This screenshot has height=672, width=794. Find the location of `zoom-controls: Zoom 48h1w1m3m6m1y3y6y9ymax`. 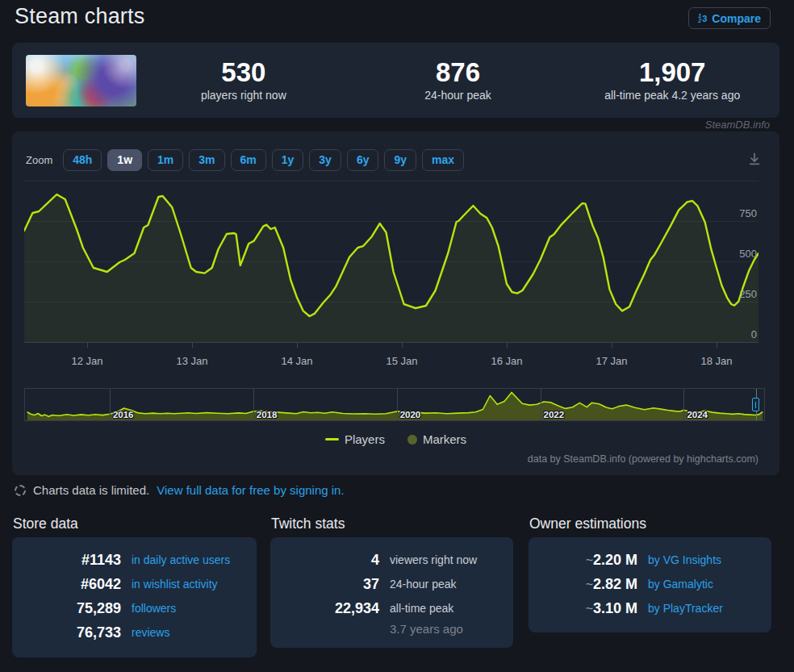

zoom-controls: Zoom 48h1w1m3m6m1y3y6y9ymax is located at coordinates (245, 160).